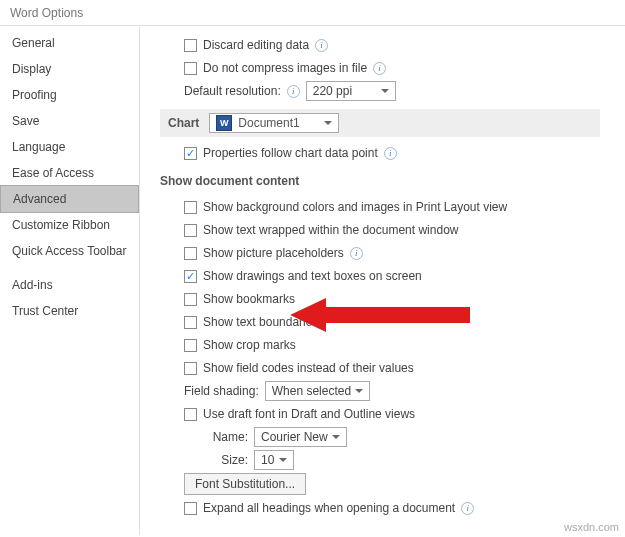  What do you see at coordinates (70, 251) in the screenshot?
I see `sidebar-item-quick-access-toolbar: Quick Access Toolbar` at bounding box center [70, 251].